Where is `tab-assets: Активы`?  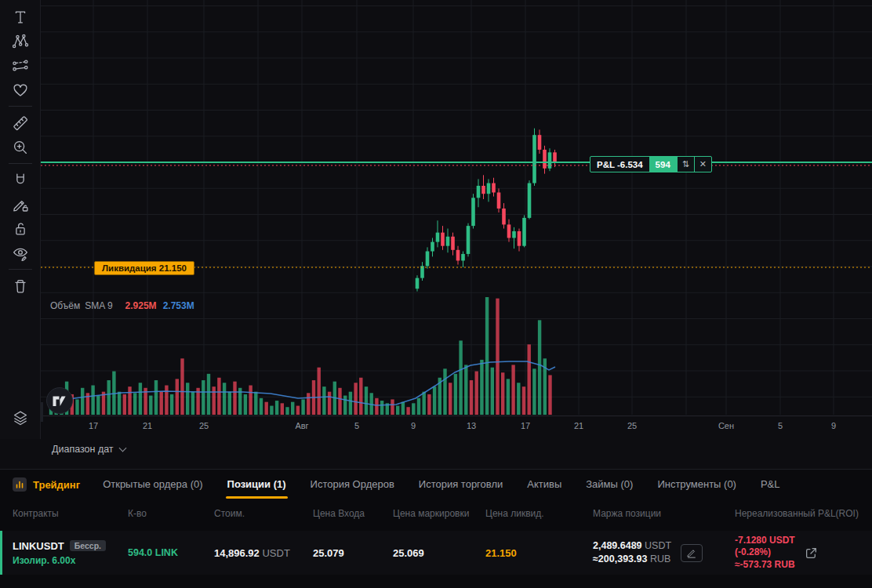
tab-assets: Активы is located at coordinates (544, 488).